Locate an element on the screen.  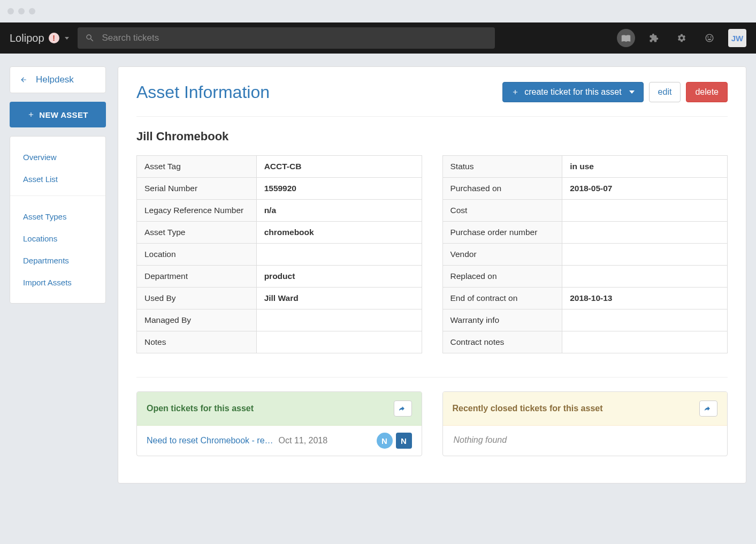
back-label: Helpdesk is located at coordinates (55, 80).